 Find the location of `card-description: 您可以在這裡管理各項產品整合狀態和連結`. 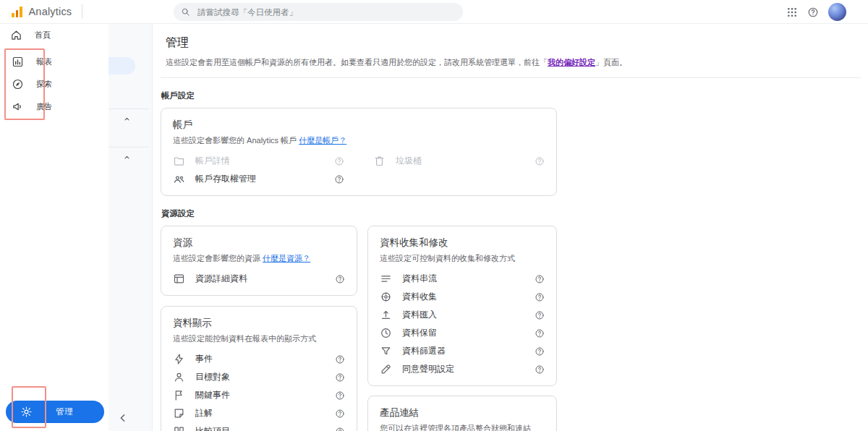

card-description: 您可以在這裡管理各項產品整合狀態和連結 is located at coordinates (462, 427).